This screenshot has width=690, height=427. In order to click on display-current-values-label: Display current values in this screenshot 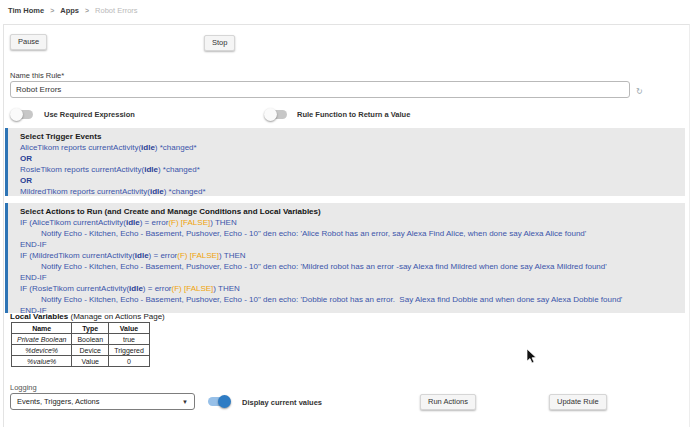, I will do `click(282, 402)`.